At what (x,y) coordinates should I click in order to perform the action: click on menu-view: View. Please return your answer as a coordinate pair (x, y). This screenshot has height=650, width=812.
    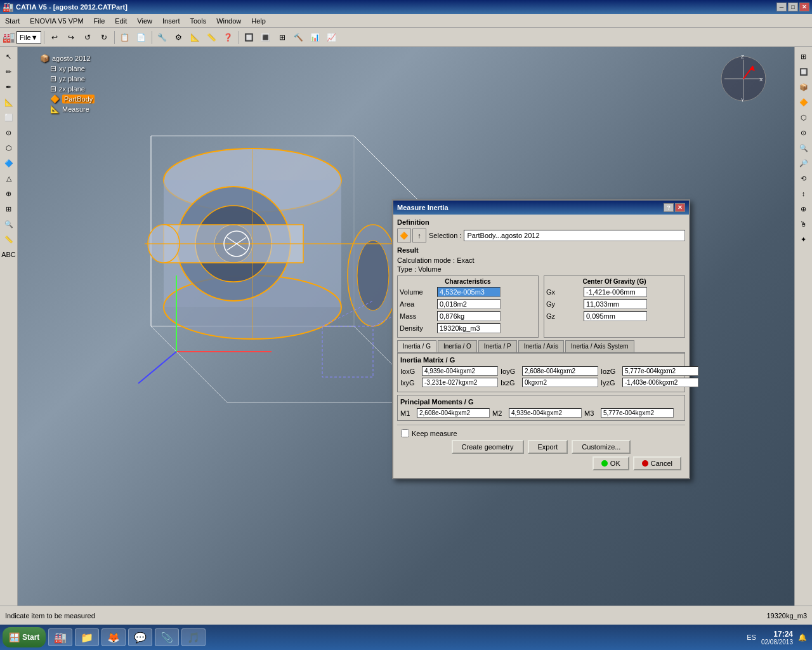
    Looking at the image, I should click on (145, 21).